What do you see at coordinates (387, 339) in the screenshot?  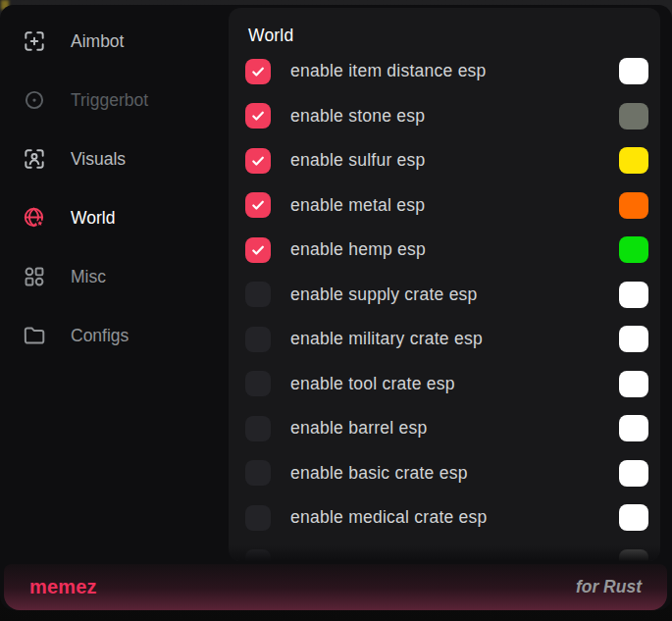 I see `option-label: enable military crate esp` at bounding box center [387, 339].